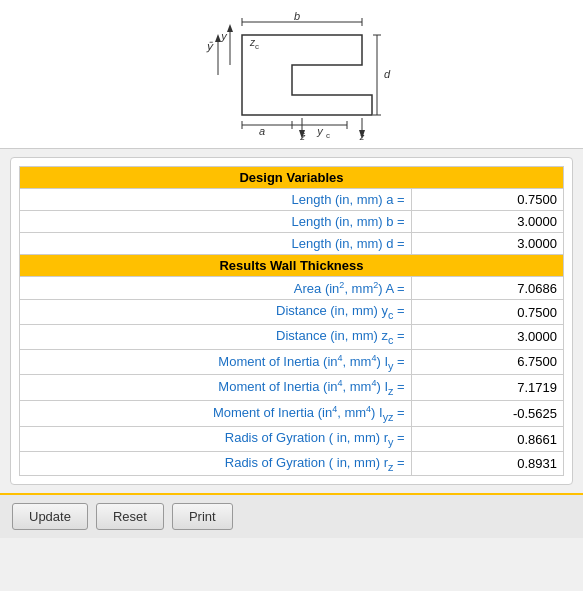 The image size is (583, 591). I want to click on design-variables-header-row: Design Variables, so click(292, 178).